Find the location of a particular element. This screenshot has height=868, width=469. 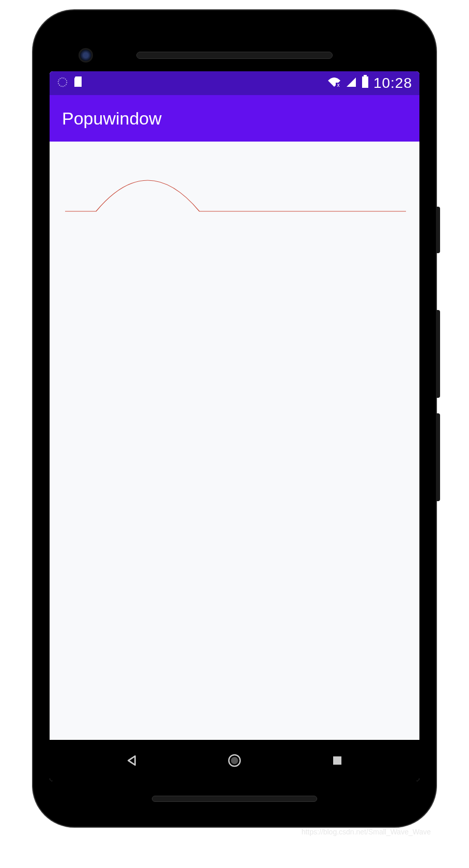

wifi-no-internet-icon: x is located at coordinates (334, 84).